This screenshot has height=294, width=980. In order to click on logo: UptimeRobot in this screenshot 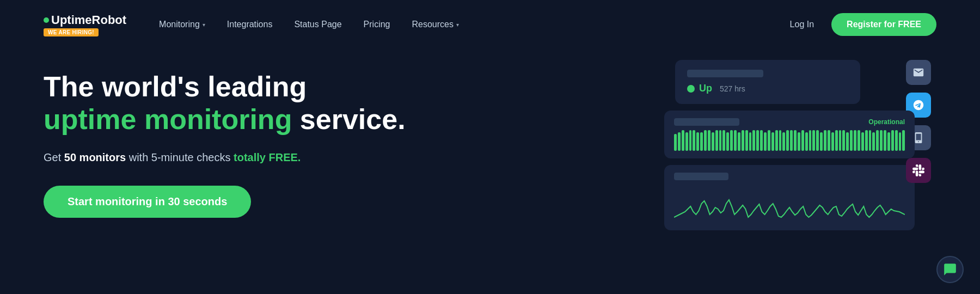, I will do `click(85, 20)`.